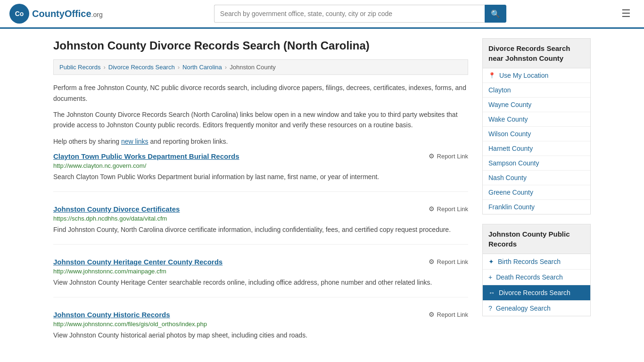 This screenshot has height=362, width=644. What do you see at coordinates (202, 67) in the screenshot?
I see `breadcrumb-north-carolina: North Carolina` at bounding box center [202, 67].